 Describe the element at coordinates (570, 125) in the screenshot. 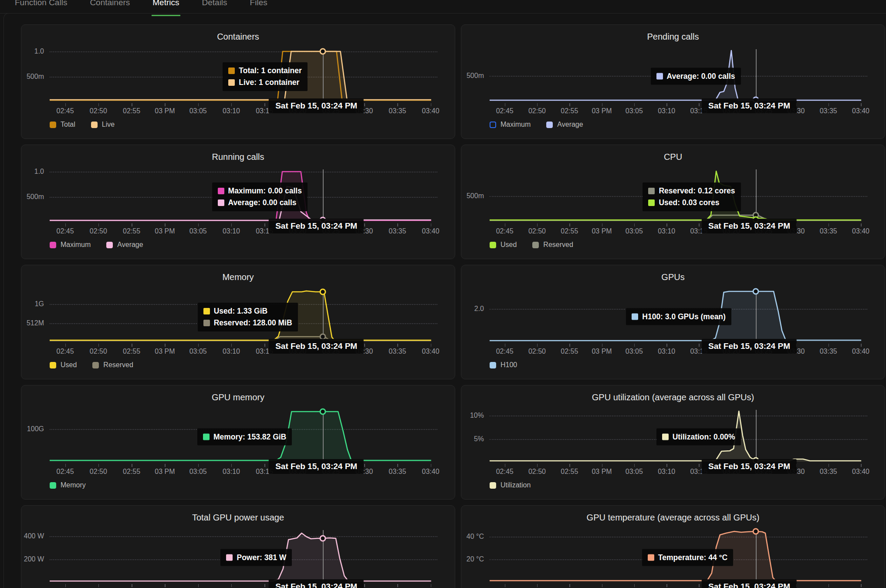

I see `legend-label: Average` at that location.